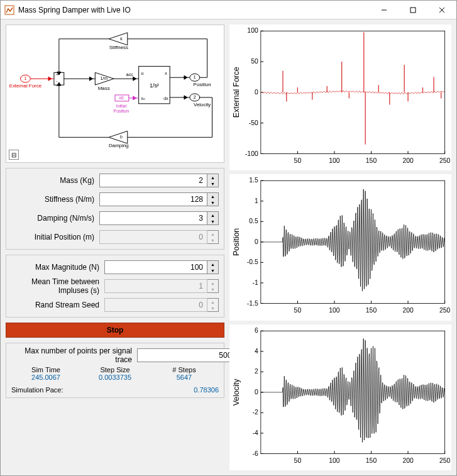 The width and height of the screenshot is (457, 476). Describe the element at coordinates (442, 10) in the screenshot. I see `close-button` at that location.